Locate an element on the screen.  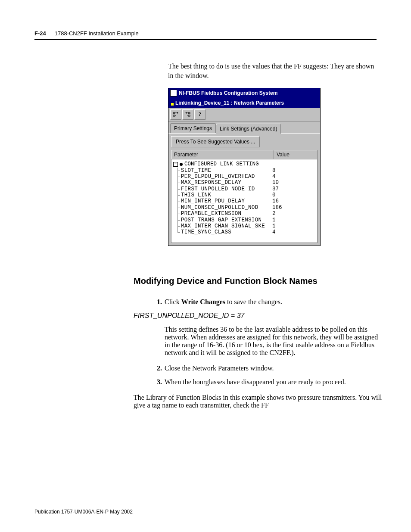
help-icon: ? is located at coordinates (200, 114).